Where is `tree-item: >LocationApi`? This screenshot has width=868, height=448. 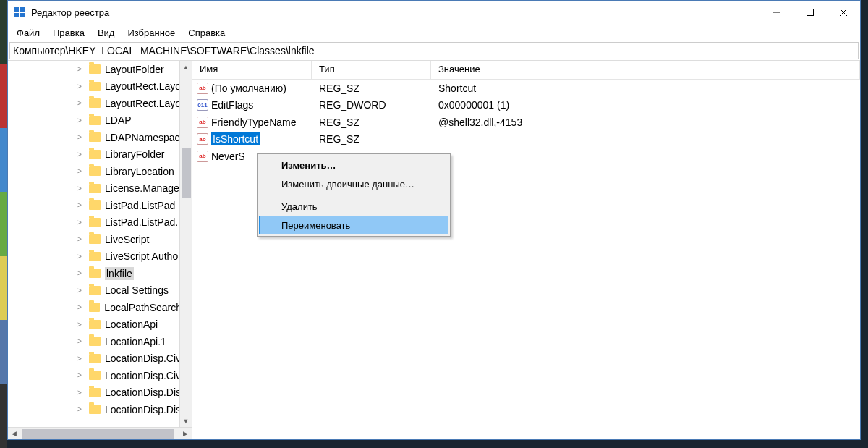 tree-item: >LocationApi is located at coordinates (100, 325).